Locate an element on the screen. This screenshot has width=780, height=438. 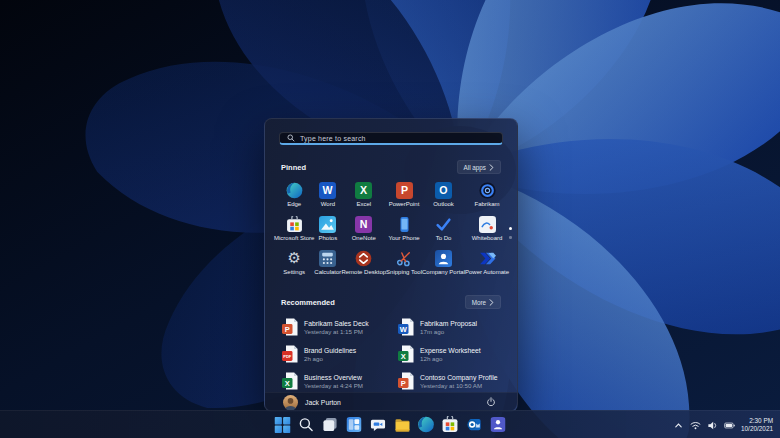
excel-file-icon: X is located at coordinates (406, 354).